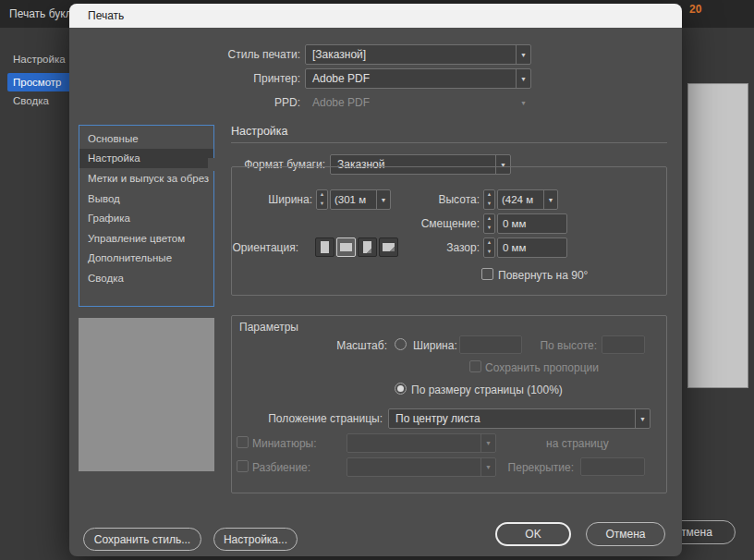 The width and height of the screenshot is (754, 560). What do you see at coordinates (142, 540) in the screenshot?
I see `save-style-button: Сохранить стиль...` at bounding box center [142, 540].